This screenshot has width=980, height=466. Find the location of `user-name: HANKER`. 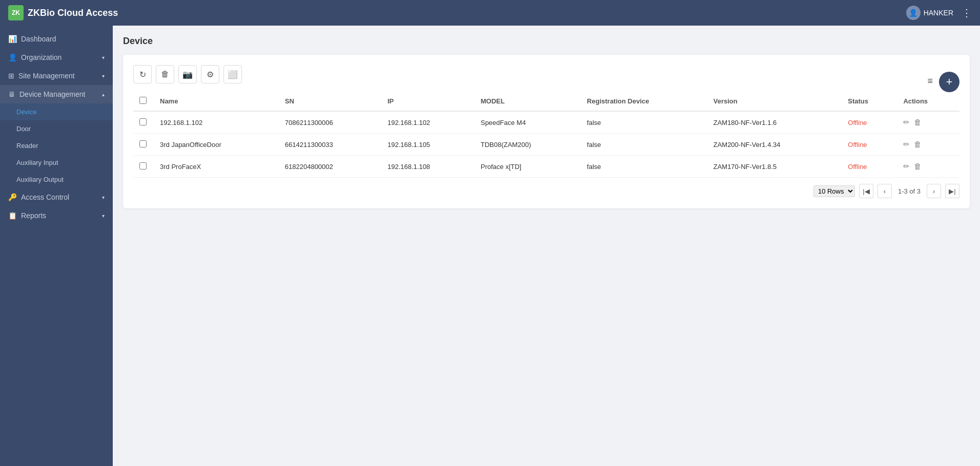

user-name: HANKER is located at coordinates (938, 13).